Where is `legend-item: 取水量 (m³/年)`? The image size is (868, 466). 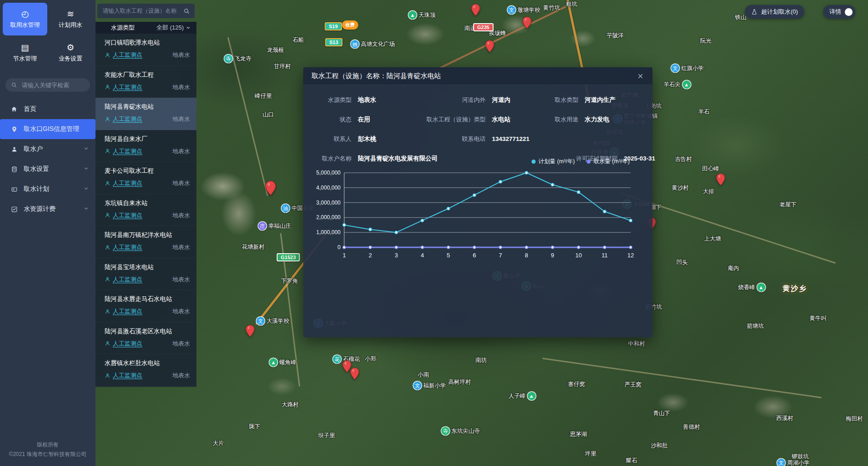
legend-item: 取水量 (m³/年) is located at coordinates (608, 162).